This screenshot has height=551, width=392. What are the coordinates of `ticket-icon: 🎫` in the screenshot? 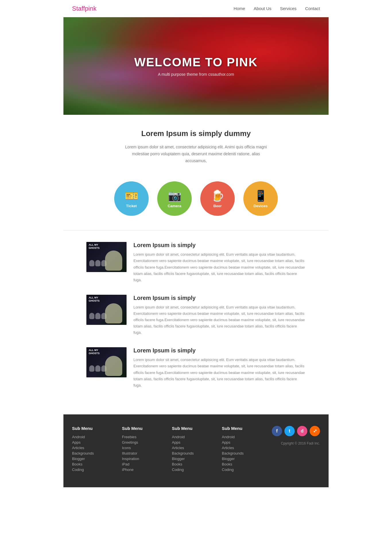 It's located at (131, 196).